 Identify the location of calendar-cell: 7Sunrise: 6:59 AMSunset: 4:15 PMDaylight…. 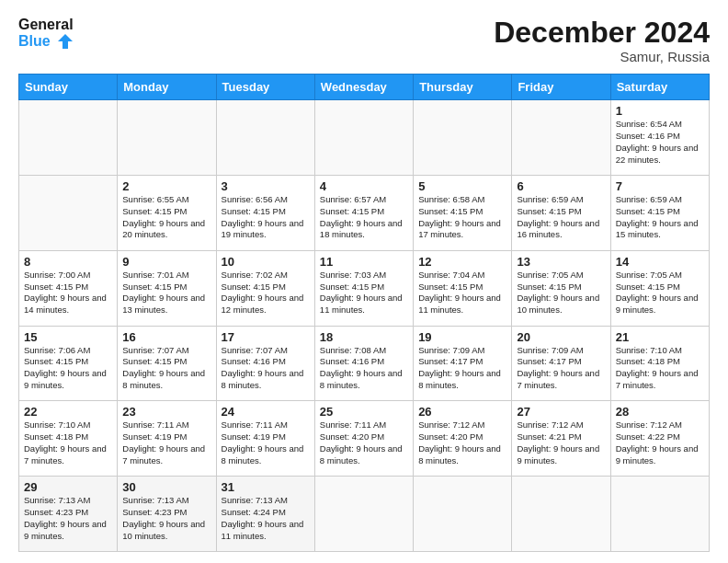
(660, 213).